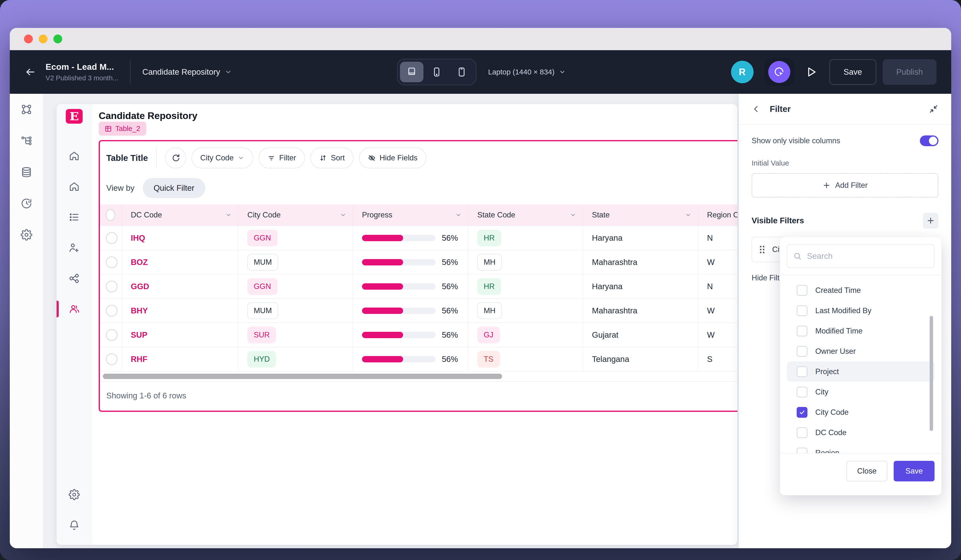 The image size is (961, 560). Describe the element at coordinates (74, 495) in the screenshot. I see `sidebar-item-settings` at that location.